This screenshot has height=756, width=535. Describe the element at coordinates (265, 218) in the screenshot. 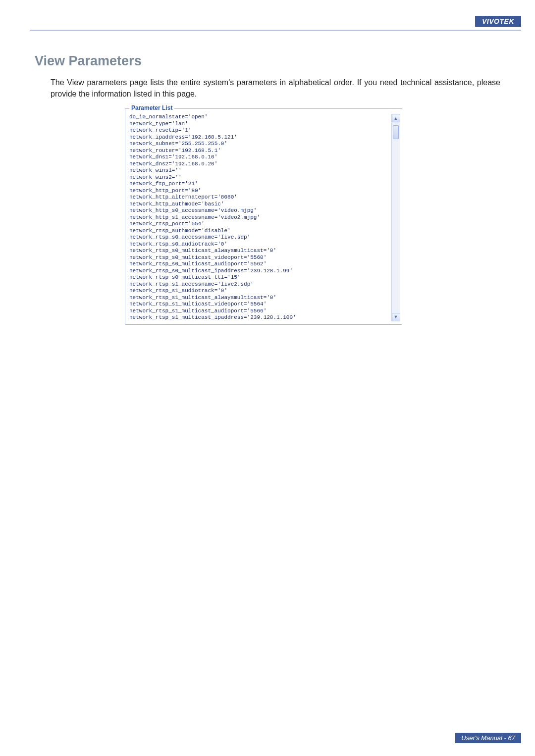

I see `panel-body: do_i0_normalstate='open' network_type='l…` at that location.